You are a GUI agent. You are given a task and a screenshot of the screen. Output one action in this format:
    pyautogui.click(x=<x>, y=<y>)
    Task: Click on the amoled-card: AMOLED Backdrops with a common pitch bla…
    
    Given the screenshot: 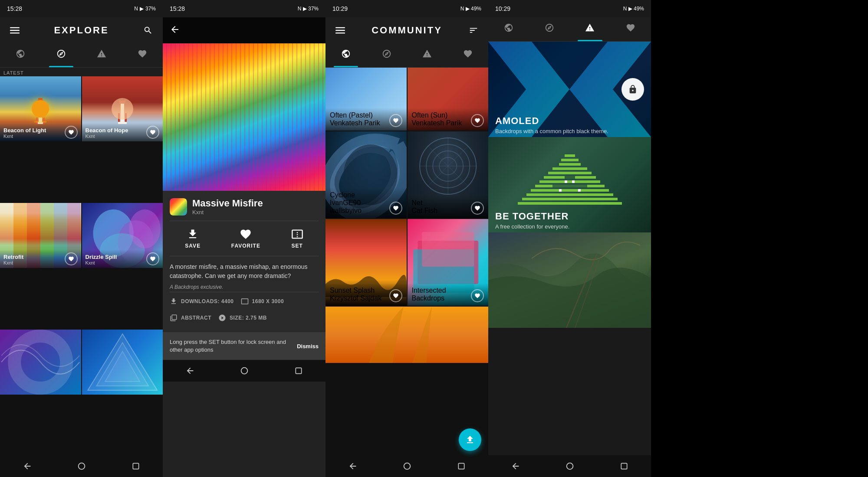 What is the action you would take?
    pyautogui.click(x=569, y=89)
    